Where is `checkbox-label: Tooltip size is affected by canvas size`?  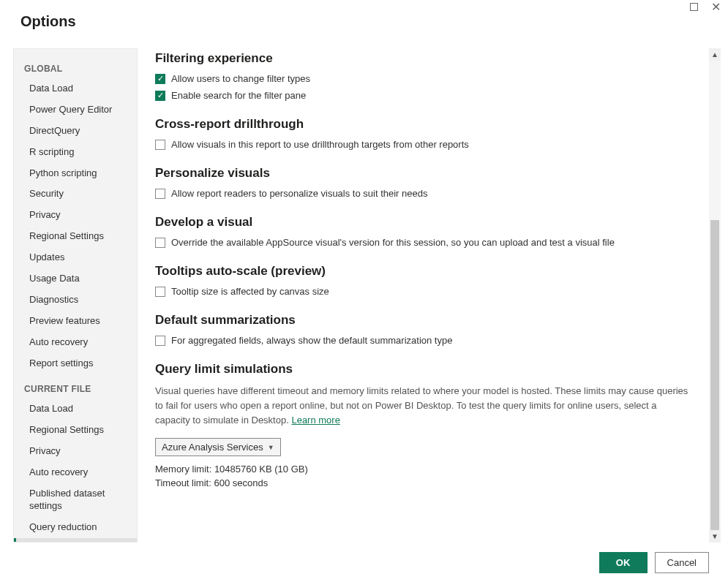 checkbox-label: Tooltip size is affected by canvas size is located at coordinates (250, 291).